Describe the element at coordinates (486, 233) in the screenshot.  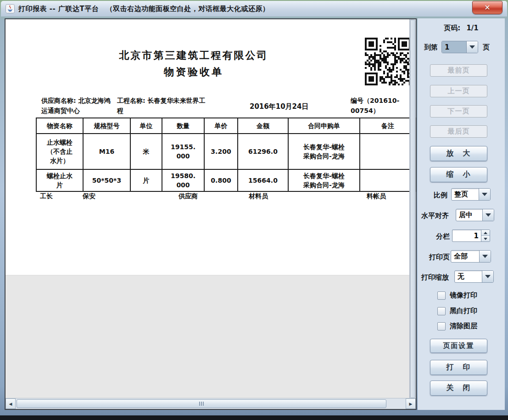
I see `columns-increment-button` at that location.